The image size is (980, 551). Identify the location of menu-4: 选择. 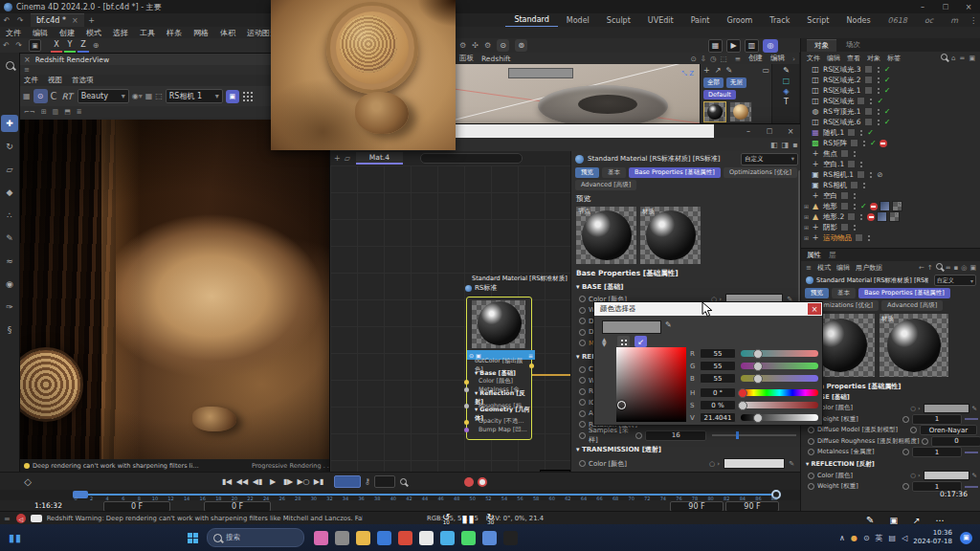
(121, 33).